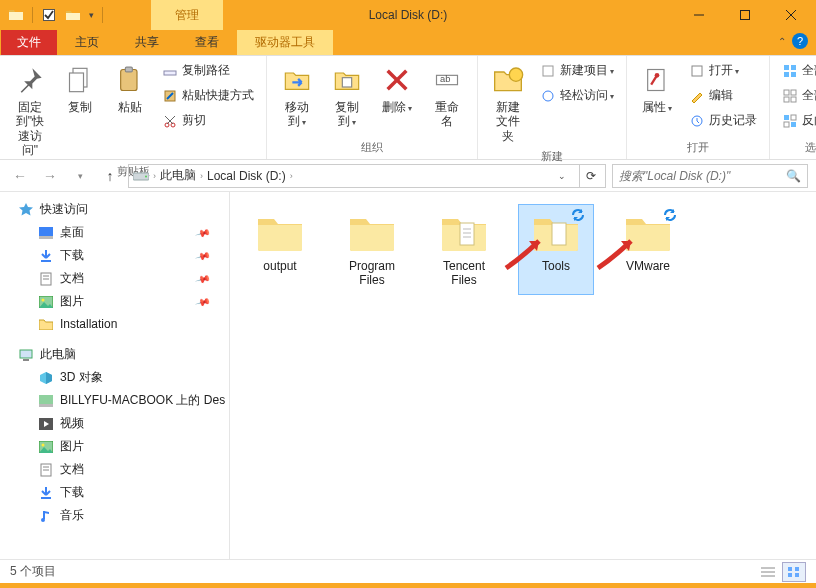  What do you see at coordinates (170, 71) in the screenshot?
I see `path-icon` at bounding box center [170, 71].